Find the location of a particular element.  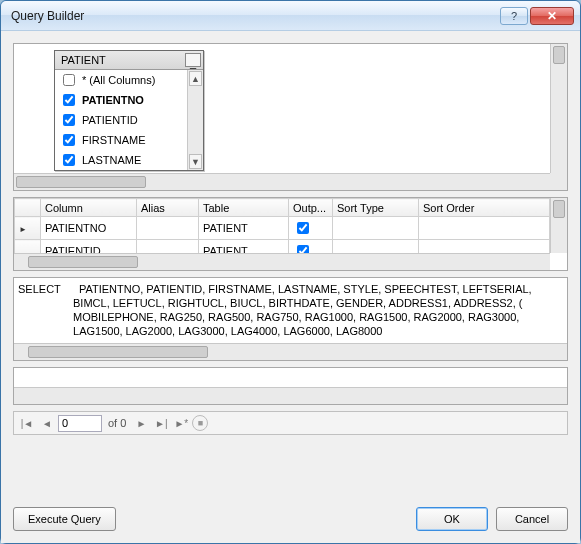

grid-header-row: Column Alias Table Outp... Sort Type Sor… is located at coordinates (282, 208).